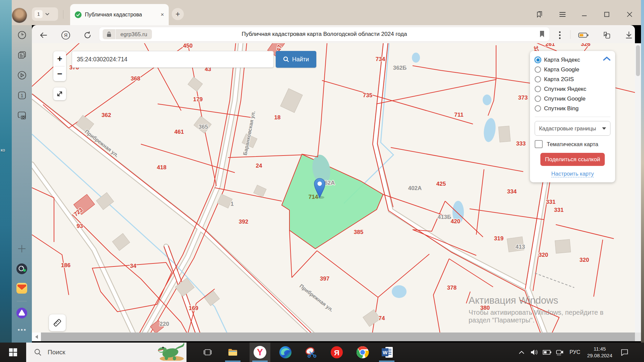 The height and width of the screenshot is (362, 644). Describe the element at coordinates (600, 353) in the screenshot. I see `clock: 11:45 29.08.2024` at that location.